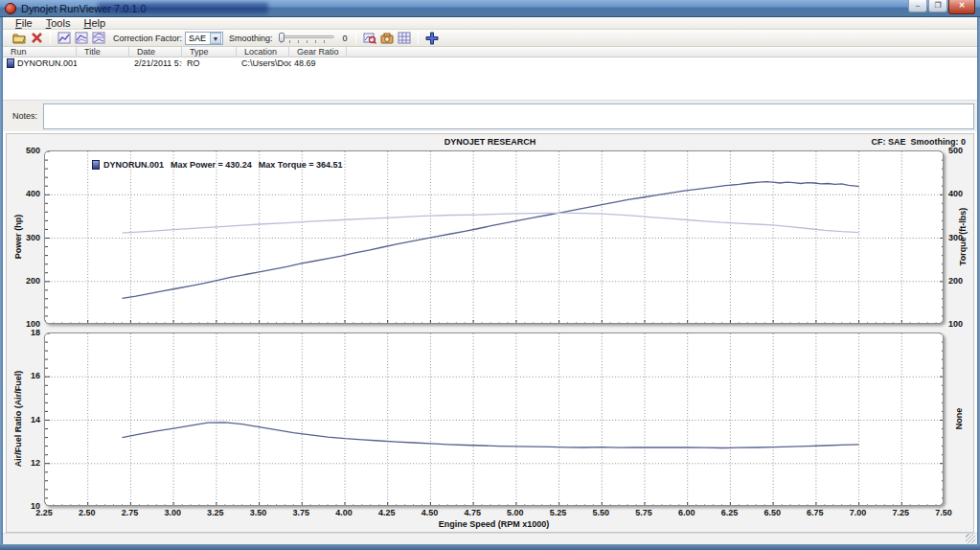 This screenshot has width=980, height=550. What do you see at coordinates (344, 513) in the screenshot?
I see `x-axis-tick-label: 4.00` at bounding box center [344, 513].